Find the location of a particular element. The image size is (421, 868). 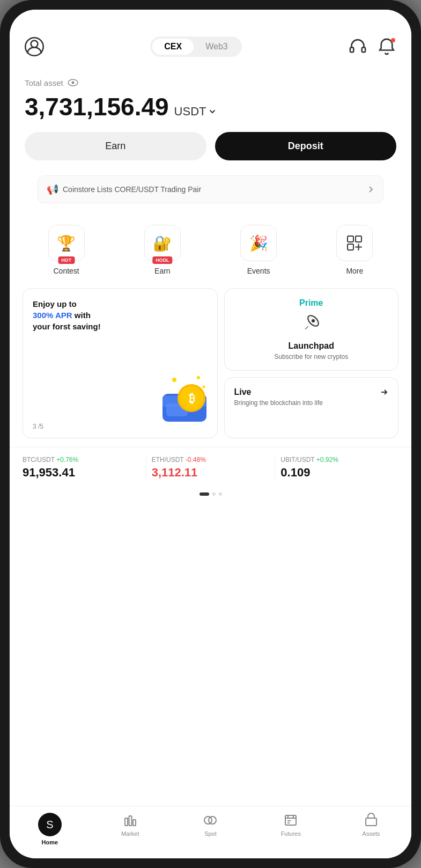

card-indicator: 3 /5 is located at coordinates (38, 426).